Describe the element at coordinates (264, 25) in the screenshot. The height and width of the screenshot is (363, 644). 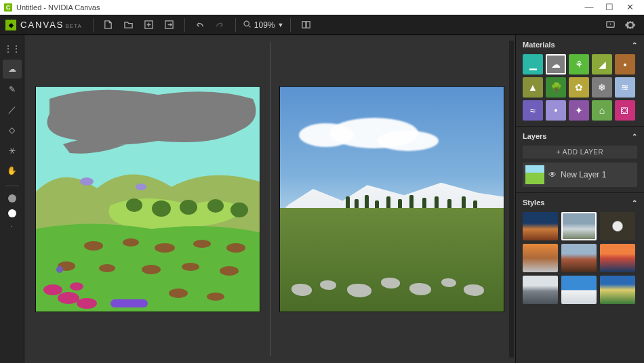
I see `zoom-value: 109%` at that location.